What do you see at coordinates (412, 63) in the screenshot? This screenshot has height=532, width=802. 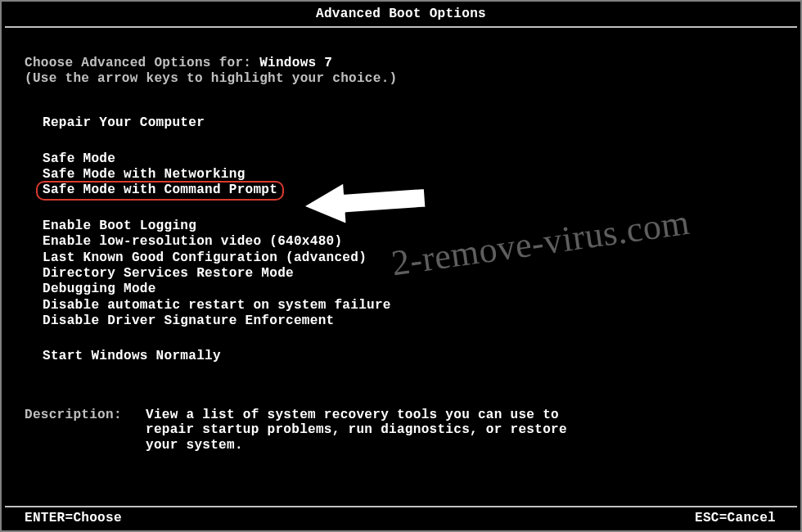 I see `prompt-line: Choose Advanced Options for: Windows 7` at bounding box center [412, 63].